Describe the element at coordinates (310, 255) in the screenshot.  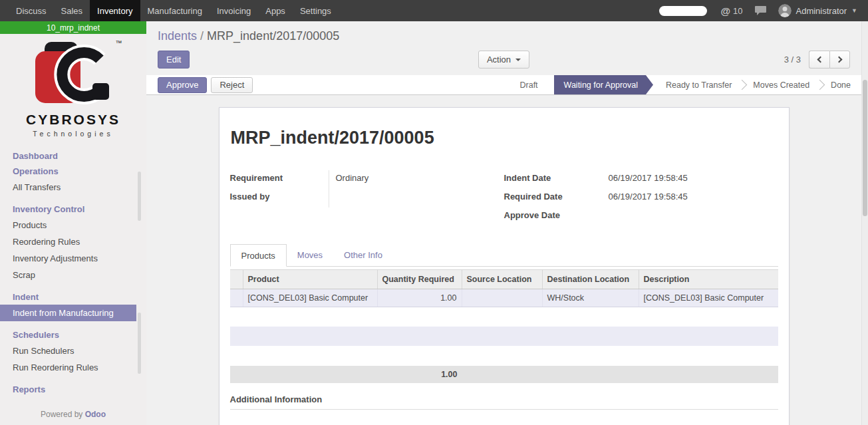
I see `tab-moves: Moves` at that location.